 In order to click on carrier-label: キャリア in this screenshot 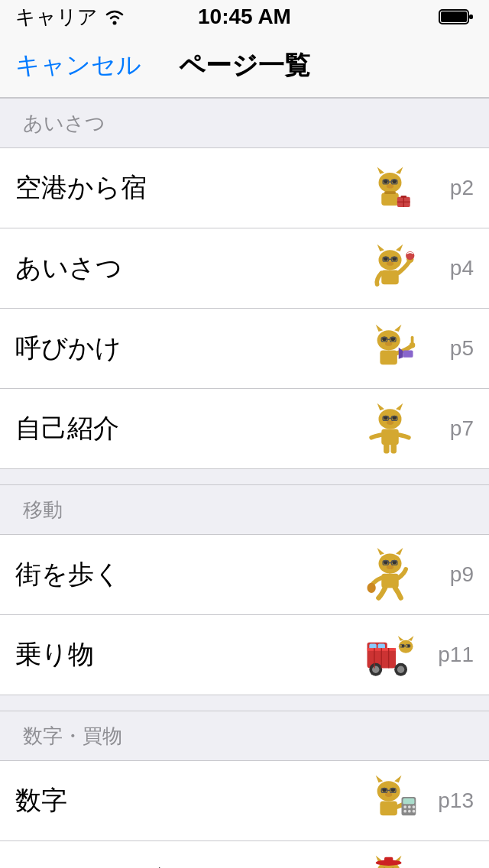, I will do `click(57, 17)`.